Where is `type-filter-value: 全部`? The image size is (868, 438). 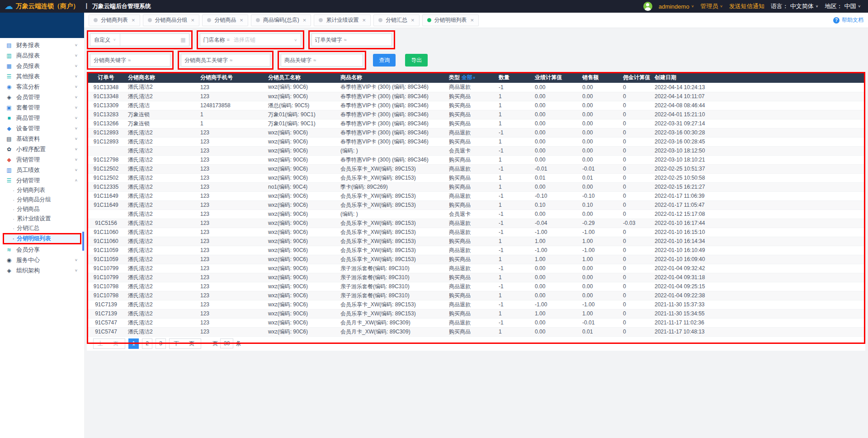
type-filter-value: 全部 is located at coordinates (467, 77).